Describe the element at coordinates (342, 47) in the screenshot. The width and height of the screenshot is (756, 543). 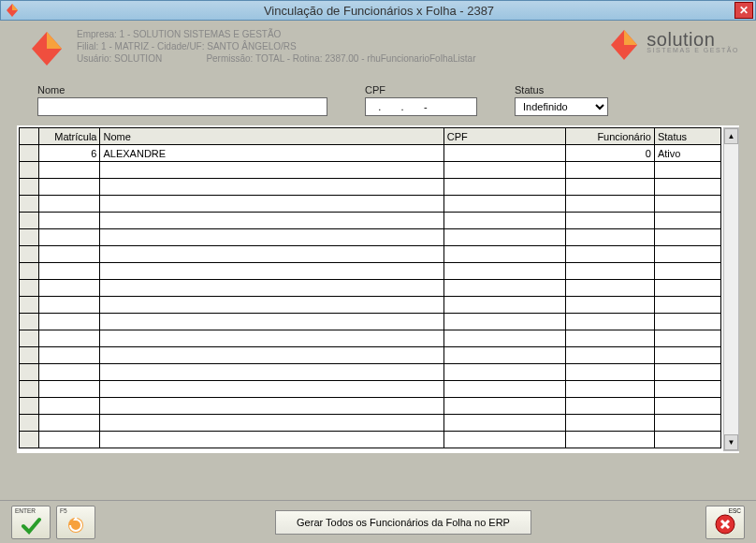
I see `header-filial: Filial: 1 - MATRIZ - Cidade/UF: SANTO ÂN…` at that location.